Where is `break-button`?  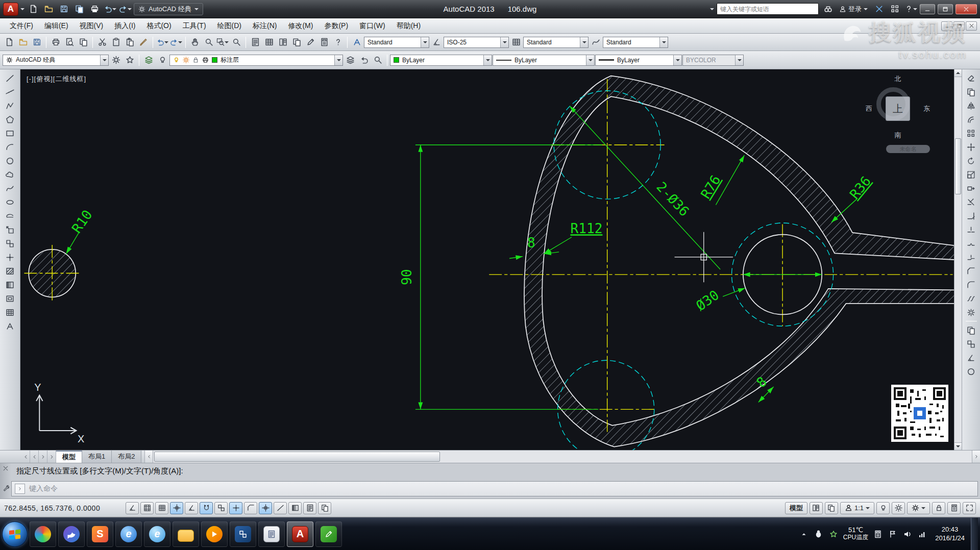
break-button is located at coordinates (971, 243).